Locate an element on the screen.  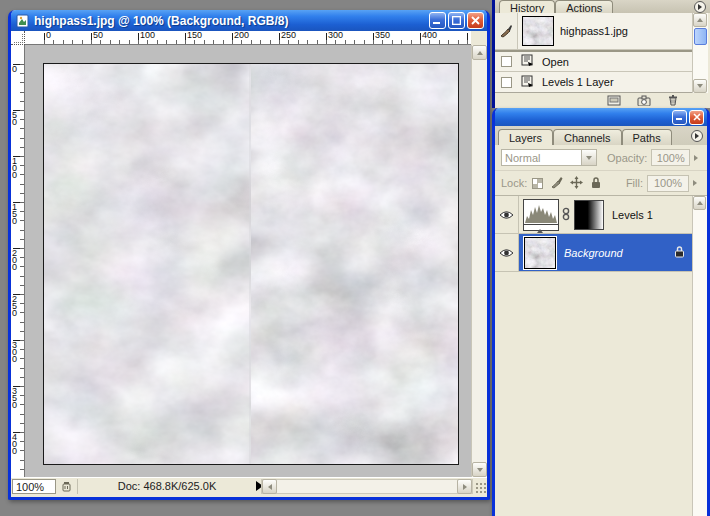
history-panel-menu-icon is located at coordinates (700, 7).